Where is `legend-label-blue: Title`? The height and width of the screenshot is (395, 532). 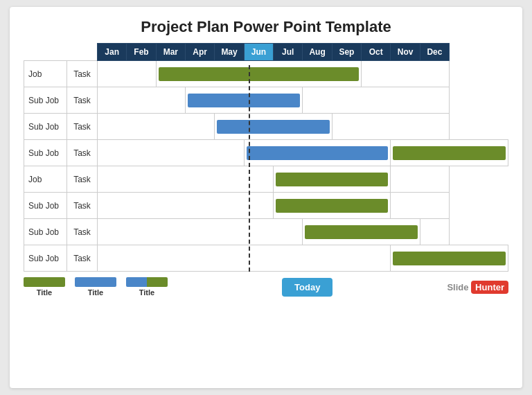
legend-label-blue: Title is located at coordinates (96, 292).